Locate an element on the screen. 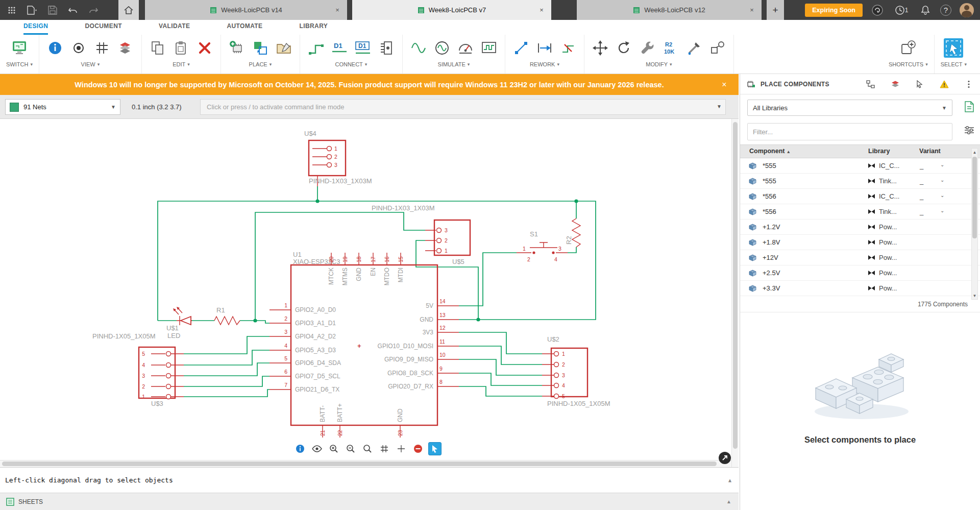  extend-arrow-icon is located at coordinates (545, 48).